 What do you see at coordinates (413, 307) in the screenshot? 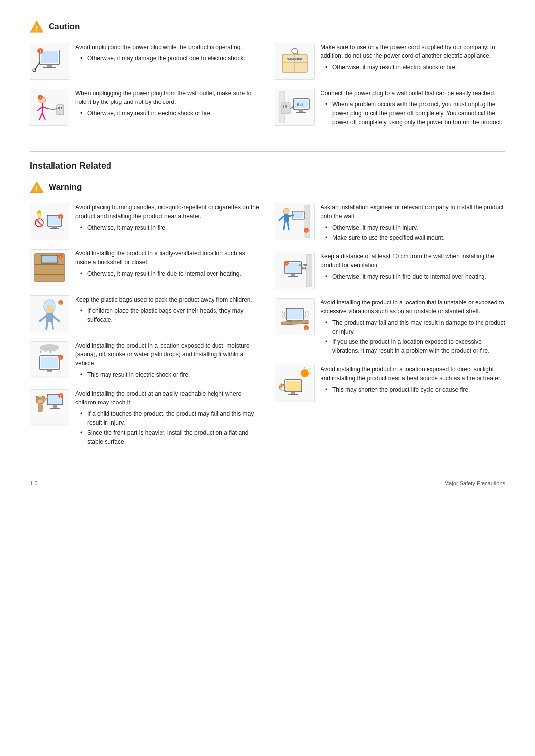
I see `warning-right-entry-3-main: Avoid installing the product in a locati…` at bounding box center [413, 307].